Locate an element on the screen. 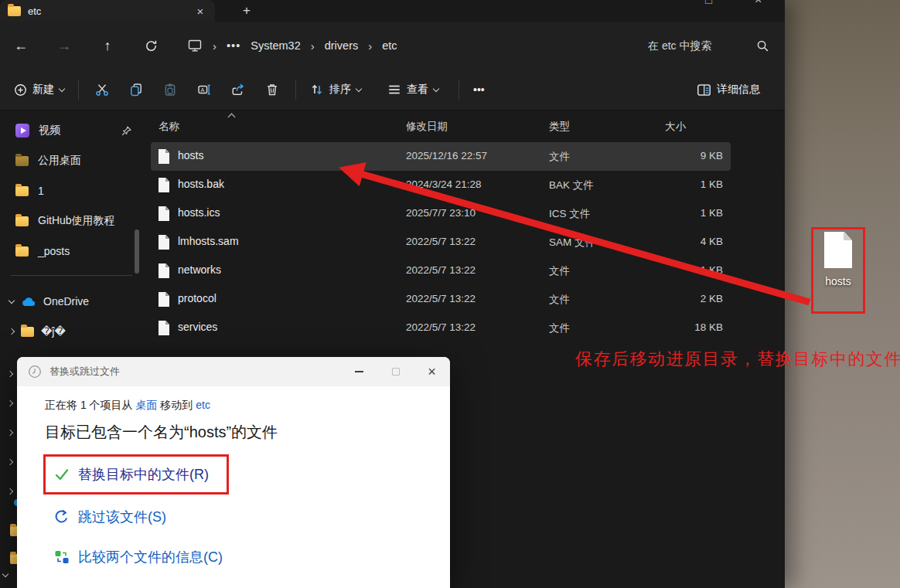 Image resolution: width=900 pixels, height=588 pixels. replace-file-option: 替换目标中的文件(R) is located at coordinates (252, 474).